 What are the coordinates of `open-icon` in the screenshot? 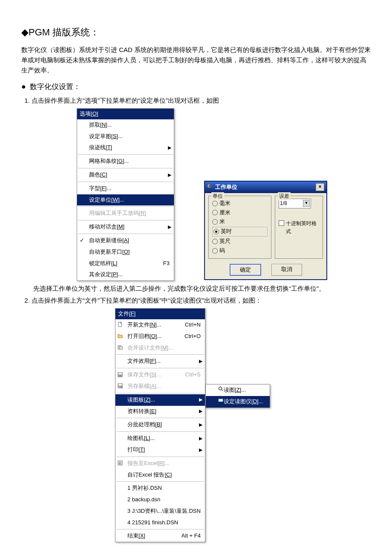 It's located at (121, 336).